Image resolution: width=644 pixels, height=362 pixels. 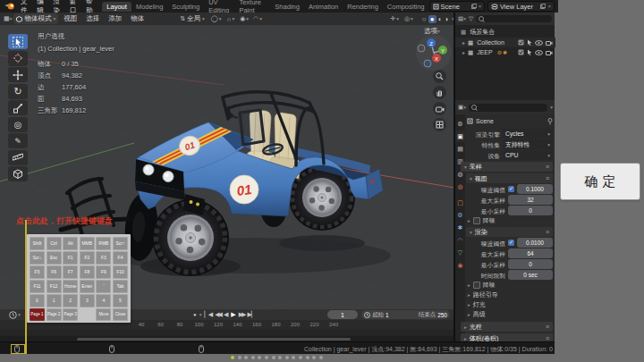 What do you see at coordinates (192, 19) in the screenshot?
I see `transform-orientation: ⇅全局▾` at bounding box center [192, 19].